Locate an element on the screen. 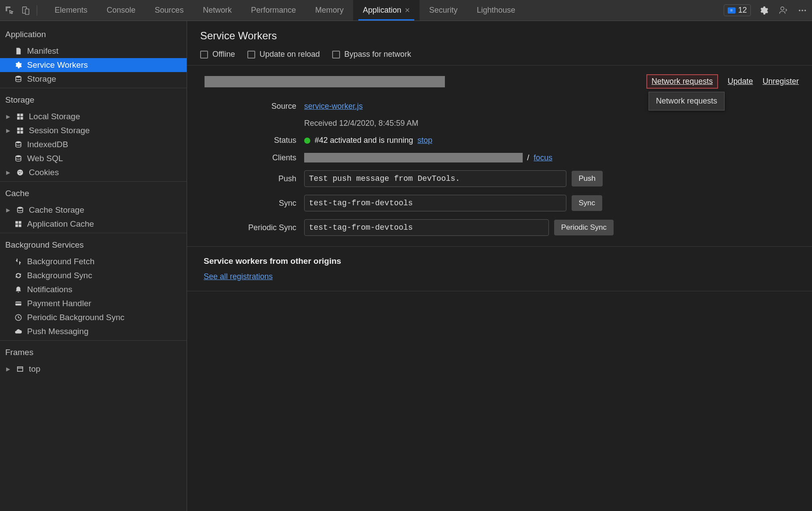  sidebar-item-label: Payment Handler is located at coordinates (59, 304).